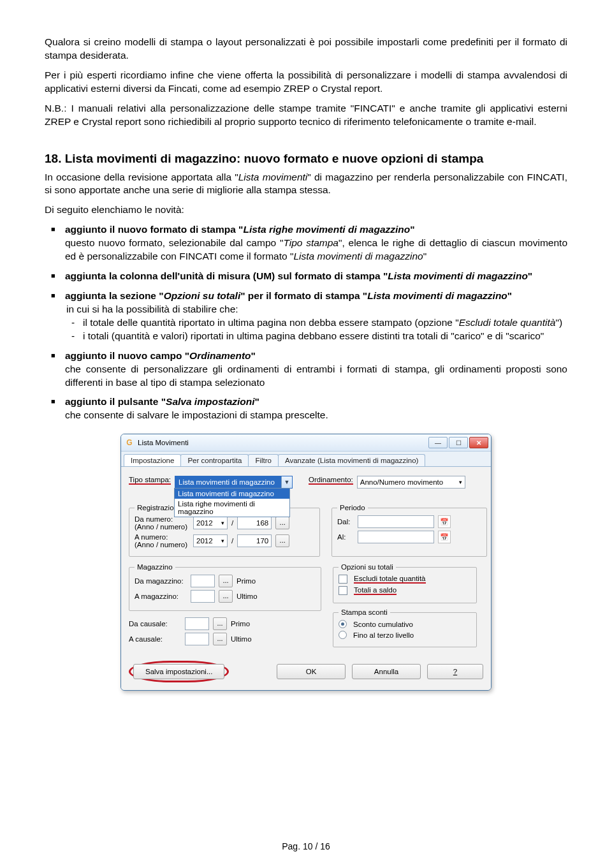 The width and height of the screenshot is (612, 868). What do you see at coordinates (232, 494) in the screenshot?
I see `dropdown-opt-1: Lista movimenti di magazzino` at bounding box center [232, 494].